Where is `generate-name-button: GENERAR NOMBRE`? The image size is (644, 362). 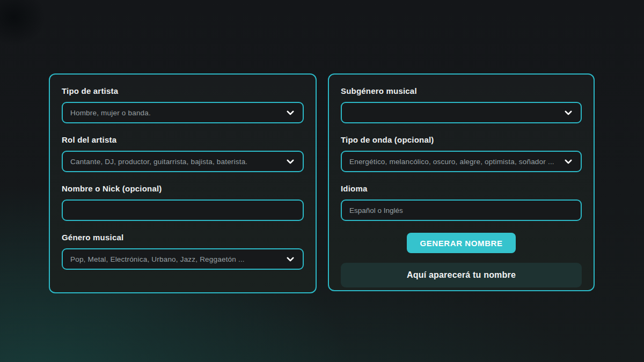 generate-name-button: GENERAR NOMBRE is located at coordinates (461, 243).